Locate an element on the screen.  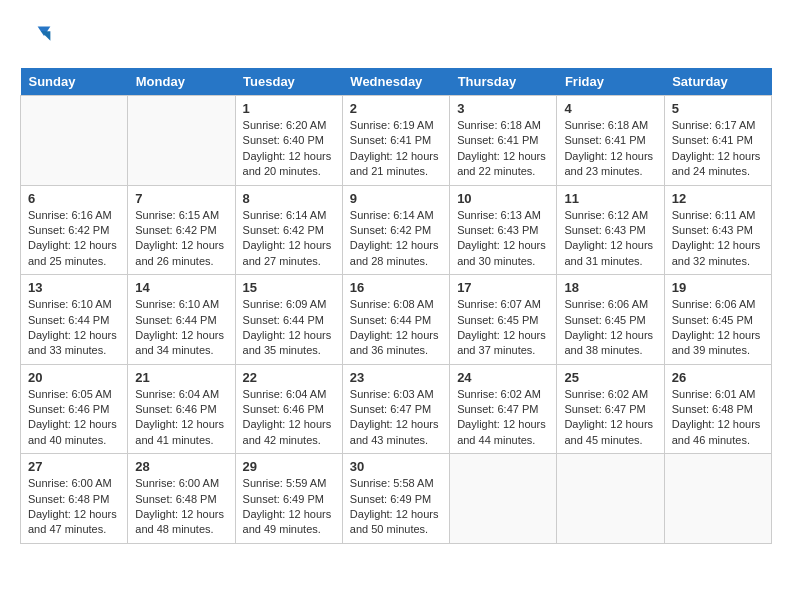
calendar-cell: 20Sunrise: 6:05 AM Sunset: 6:46 PM Dayli… is located at coordinates (74, 409).